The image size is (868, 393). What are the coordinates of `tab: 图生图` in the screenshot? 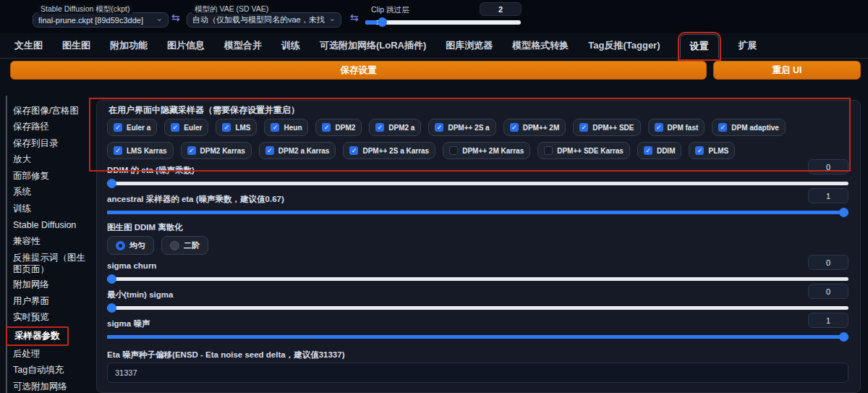 It's located at (77, 46).